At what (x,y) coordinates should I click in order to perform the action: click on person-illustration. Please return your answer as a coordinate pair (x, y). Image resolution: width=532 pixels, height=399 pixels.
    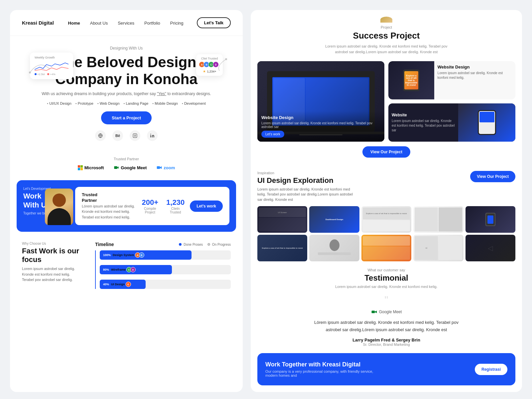
    Looking at the image, I should click on (59, 207).